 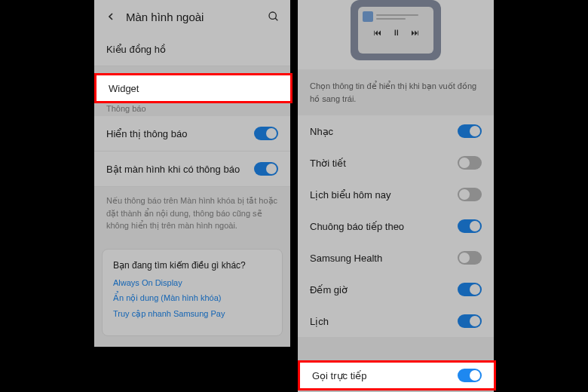 What do you see at coordinates (396, 163) in the screenshot?
I see `widget-item-weather: Thời tiết` at bounding box center [396, 163].